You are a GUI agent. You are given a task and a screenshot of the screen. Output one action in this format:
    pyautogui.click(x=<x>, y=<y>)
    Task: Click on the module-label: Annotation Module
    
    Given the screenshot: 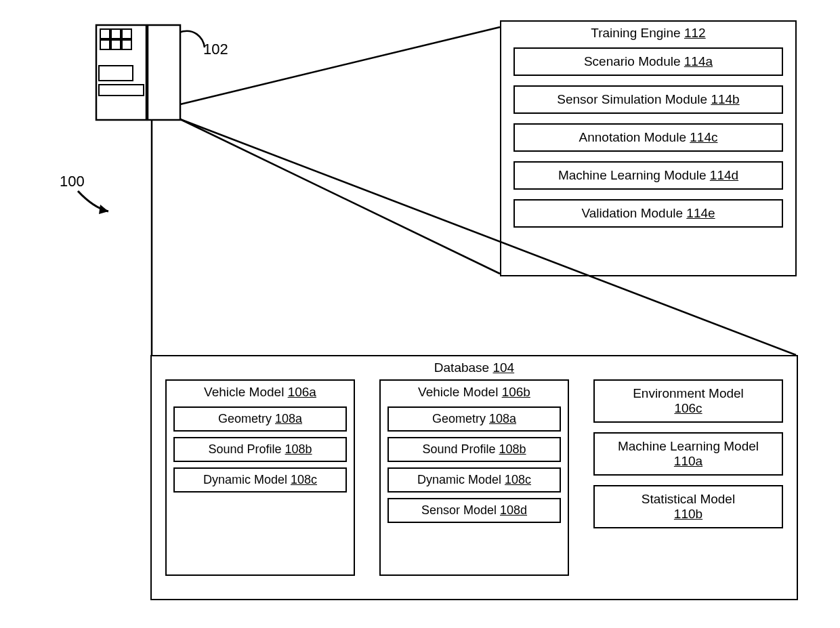 What is the action you would take?
    pyautogui.click(x=633, y=137)
    